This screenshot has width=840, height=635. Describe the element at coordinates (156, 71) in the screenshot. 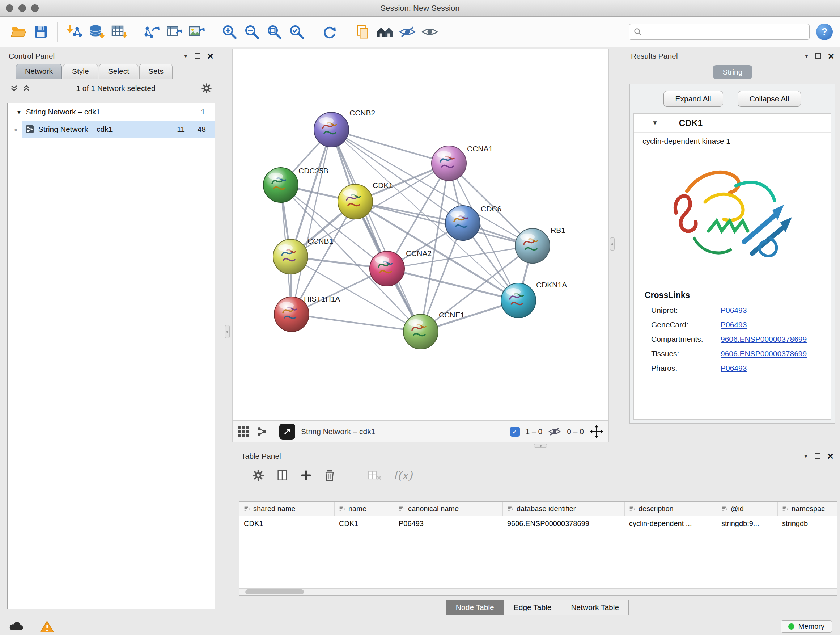

I see `tab-sets: Sets` at that location.